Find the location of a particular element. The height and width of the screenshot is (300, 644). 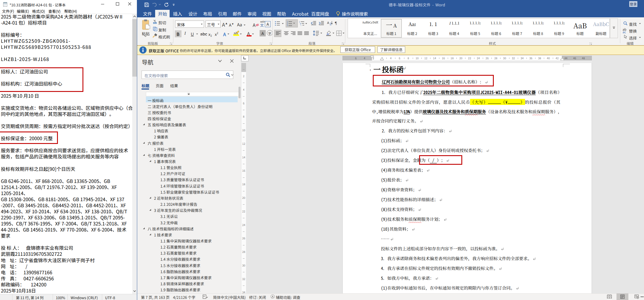

svg-text: i is located at coordinates (301, 25).